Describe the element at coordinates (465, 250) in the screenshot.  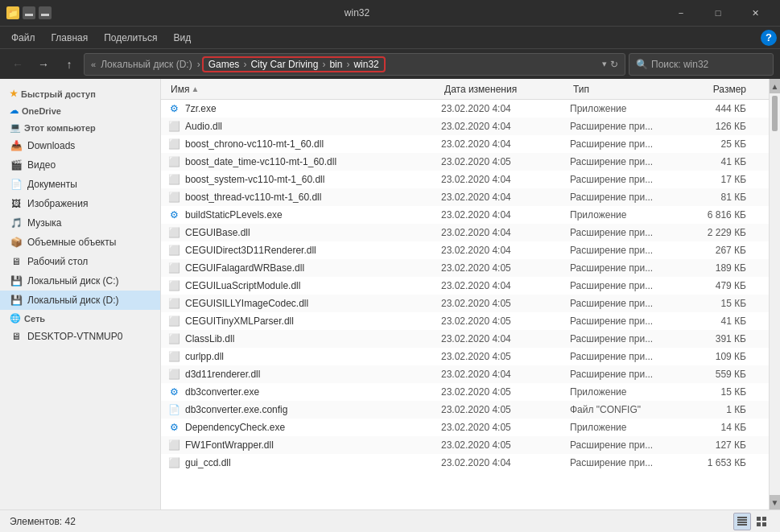
I see `table-row: ⬜ CEGUIDirect3D11Renderer.dll 23.02.2020…` at that location.